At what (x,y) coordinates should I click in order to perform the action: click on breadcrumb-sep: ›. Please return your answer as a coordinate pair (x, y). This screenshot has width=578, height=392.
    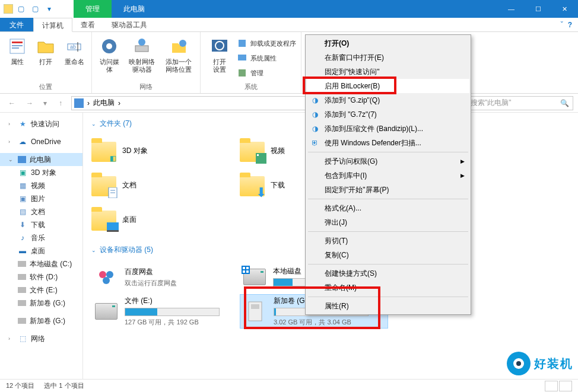
    Looking at the image, I should click on (88, 103).